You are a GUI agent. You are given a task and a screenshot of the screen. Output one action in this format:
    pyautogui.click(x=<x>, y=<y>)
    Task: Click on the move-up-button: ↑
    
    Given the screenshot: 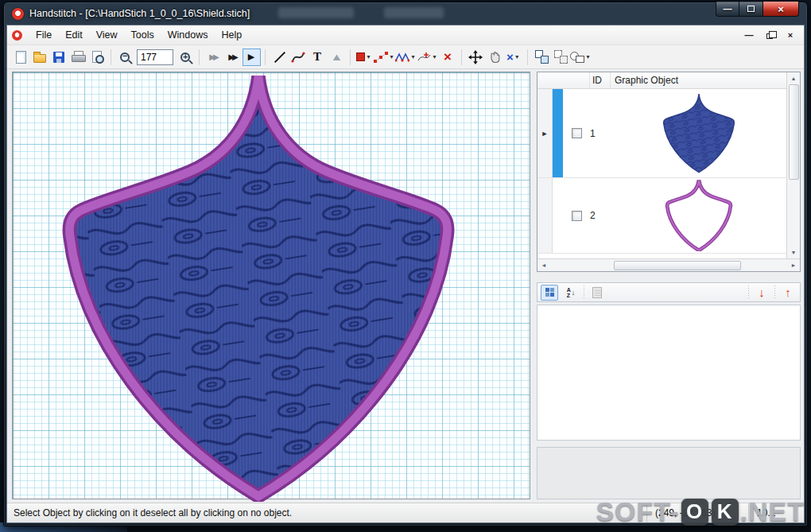 What is the action you would take?
    pyautogui.click(x=788, y=293)
    